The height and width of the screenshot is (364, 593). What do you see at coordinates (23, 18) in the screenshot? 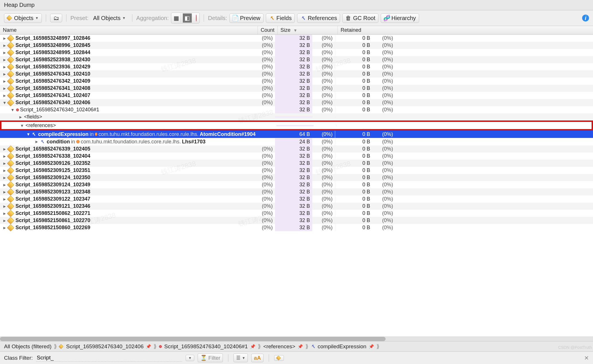
I see `objects-dropdown: Objects ▼` at bounding box center [23, 18].